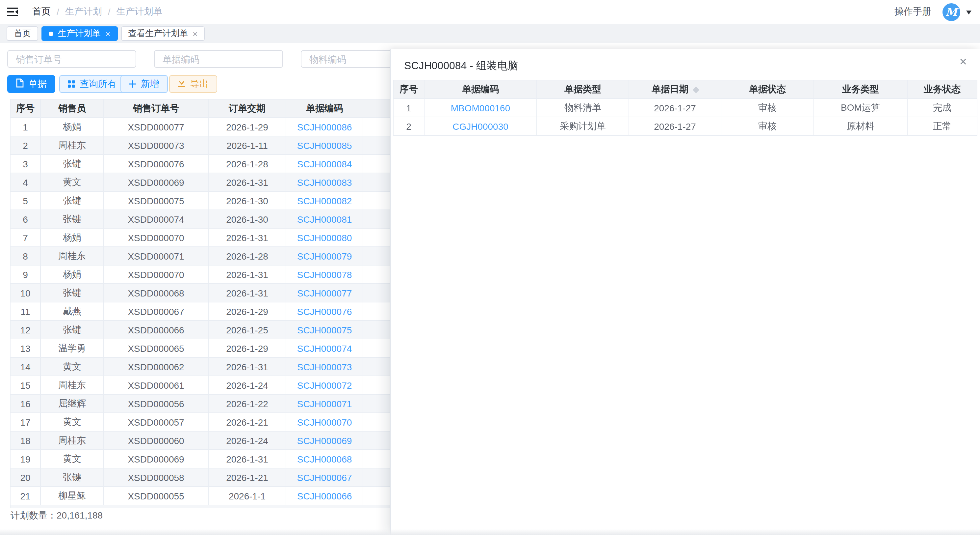 The image size is (980, 535). What do you see at coordinates (325, 404) in the screenshot?
I see `doc-code-link: SCJH000071` at bounding box center [325, 404].